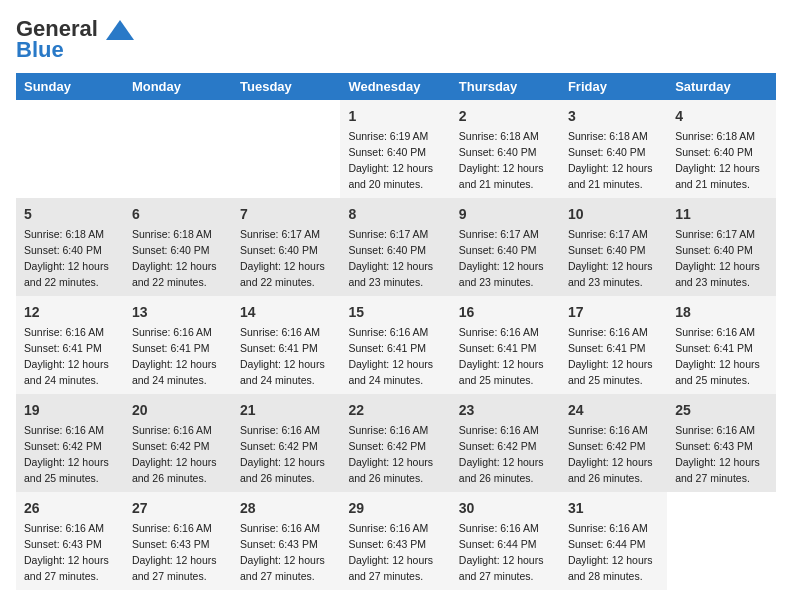  I want to click on calendar-cell: 9Sunrise: 6:17 AMSunset: 6:40 PMDaylight…, so click(506, 247).